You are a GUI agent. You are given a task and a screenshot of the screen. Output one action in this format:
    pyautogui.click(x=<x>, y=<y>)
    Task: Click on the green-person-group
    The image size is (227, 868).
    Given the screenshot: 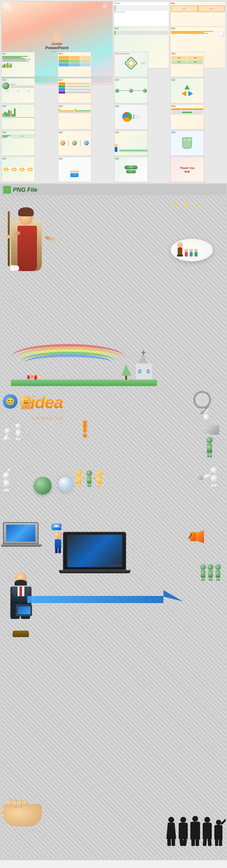 What is the action you would take?
    pyautogui.click(x=210, y=572)
    